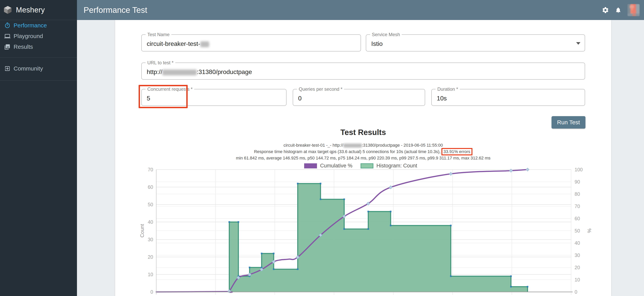  I want to click on sidebar-item-performance: Performance, so click(38, 26).